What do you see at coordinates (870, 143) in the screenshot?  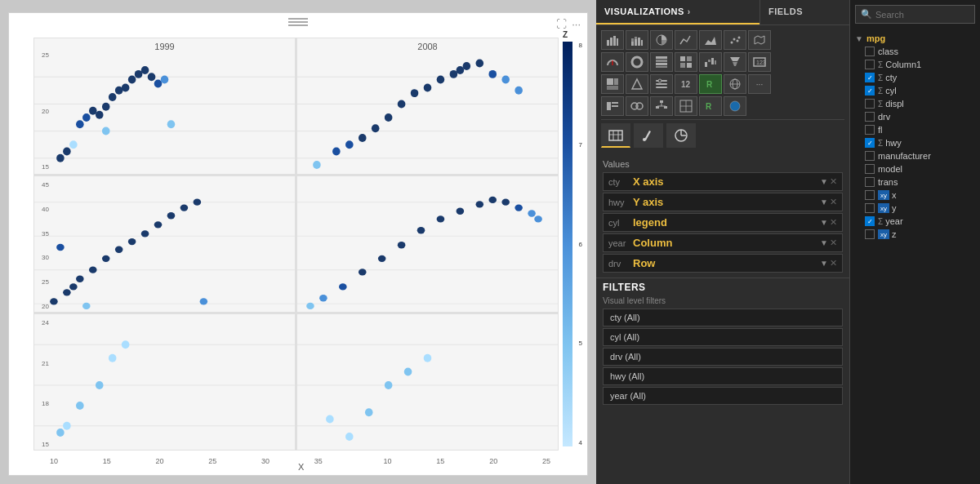 I see `field-checkbox-hwy` at bounding box center [870, 143].